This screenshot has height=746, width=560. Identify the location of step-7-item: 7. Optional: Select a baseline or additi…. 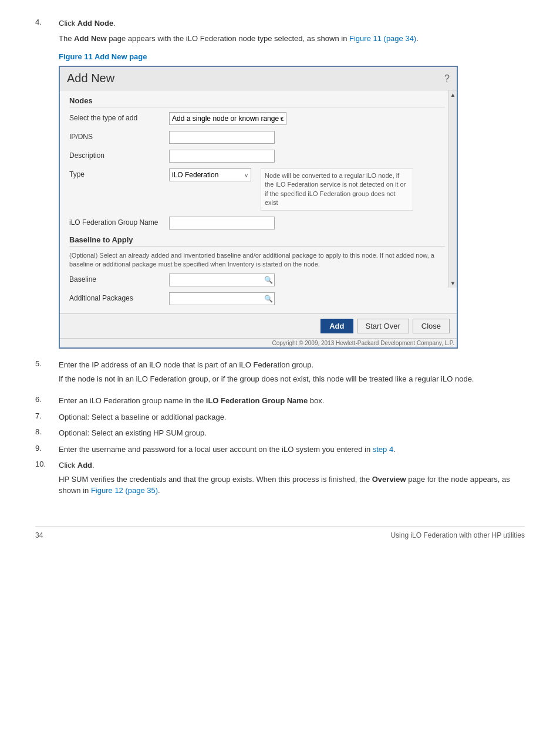
(280, 417).